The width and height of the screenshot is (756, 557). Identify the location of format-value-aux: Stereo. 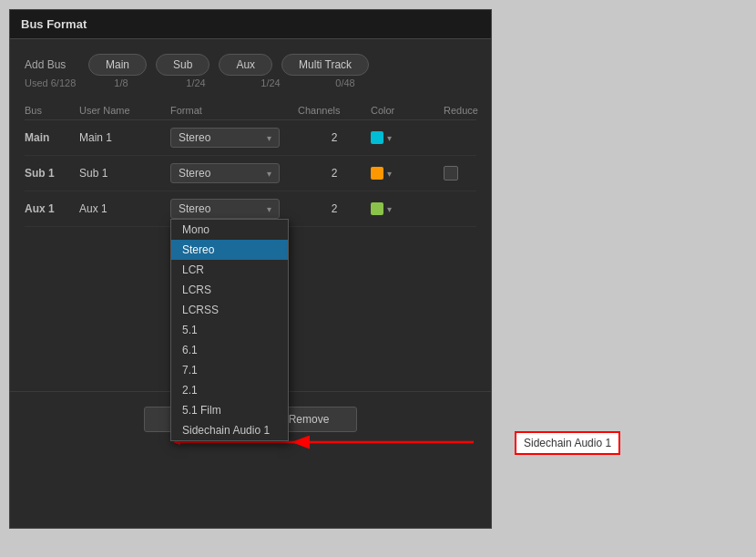
(195, 209).